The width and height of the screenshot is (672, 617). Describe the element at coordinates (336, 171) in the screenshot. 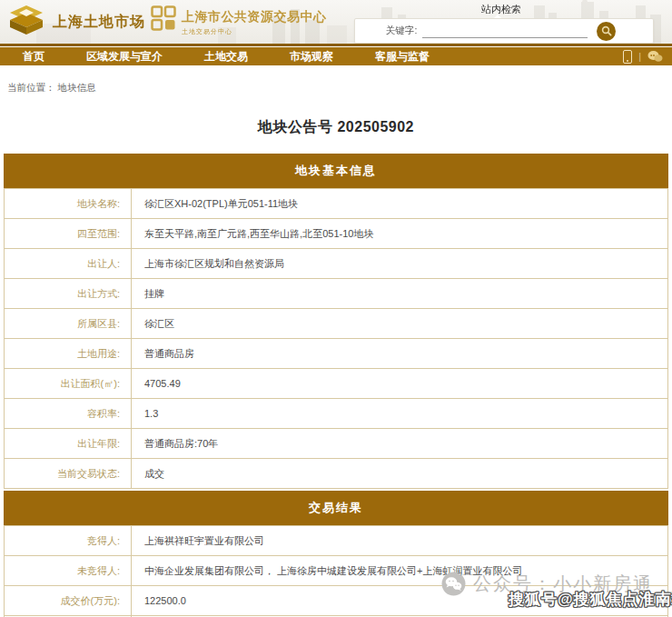

I see `section-title: 地块基本信息` at that location.